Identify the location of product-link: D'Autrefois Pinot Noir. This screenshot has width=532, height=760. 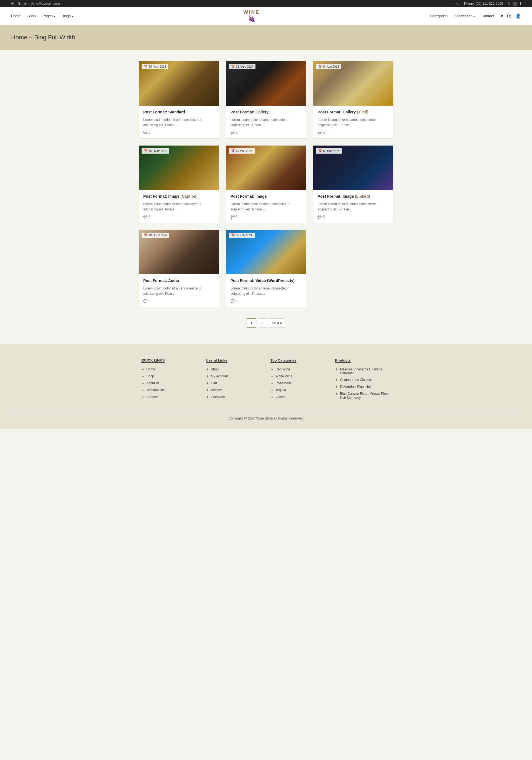
(356, 387).